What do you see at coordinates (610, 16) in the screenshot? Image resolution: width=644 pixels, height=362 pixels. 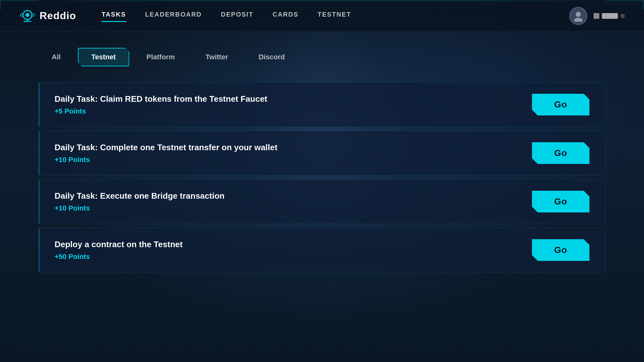 I see `status-bar` at bounding box center [610, 16].